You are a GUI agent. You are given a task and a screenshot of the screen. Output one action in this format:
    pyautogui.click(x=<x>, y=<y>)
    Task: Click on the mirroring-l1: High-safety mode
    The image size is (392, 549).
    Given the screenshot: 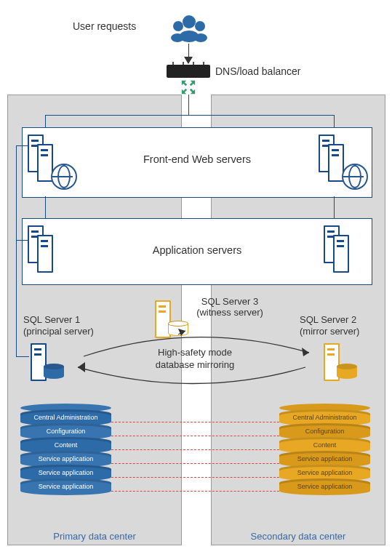 What is the action you would take?
    pyautogui.click(x=195, y=352)
    